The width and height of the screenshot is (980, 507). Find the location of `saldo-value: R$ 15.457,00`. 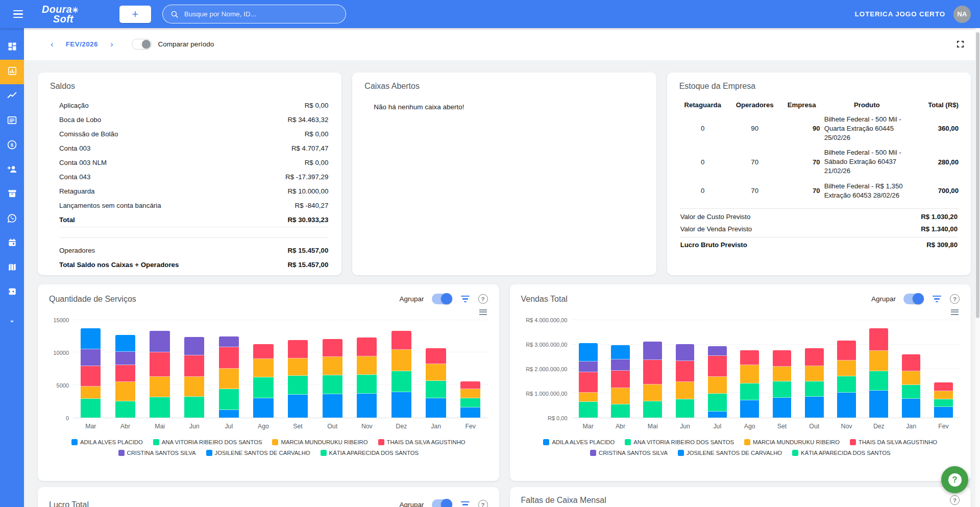

saldo-value: R$ 15.457,00 is located at coordinates (308, 250).